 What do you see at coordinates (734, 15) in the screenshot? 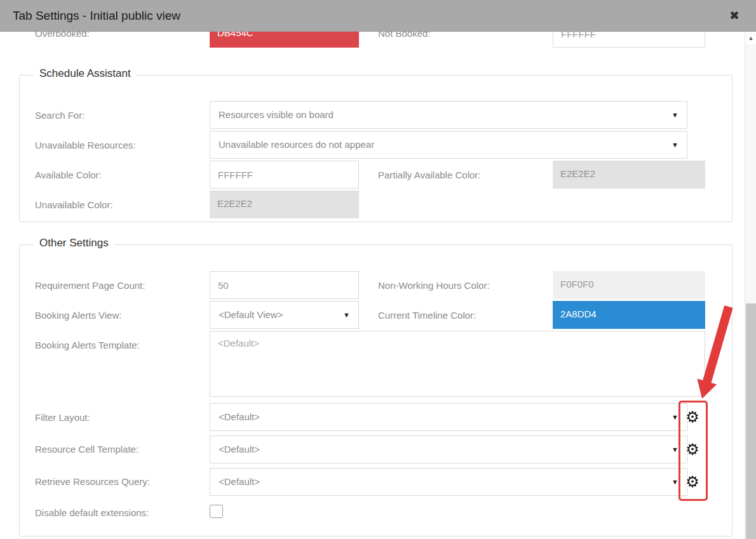
I see `close-icon: ✖` at bounding box center [734, 15].